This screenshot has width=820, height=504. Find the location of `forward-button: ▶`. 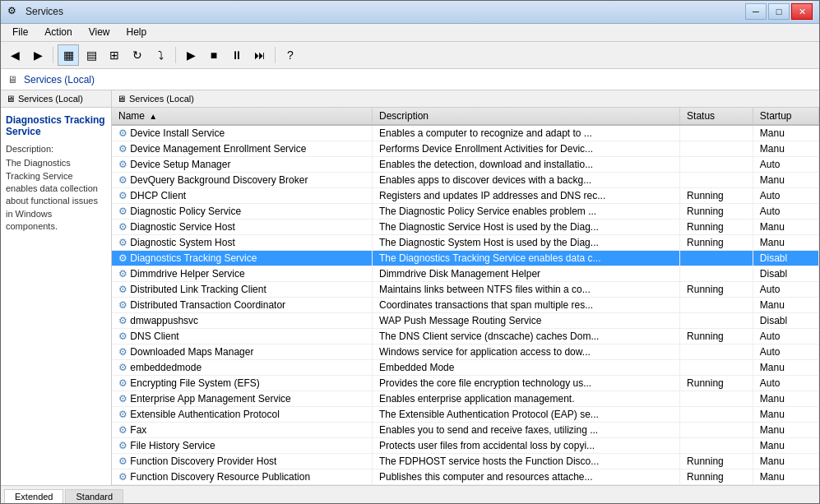

forward-button: ▶ is located at coordinates (38, 55).